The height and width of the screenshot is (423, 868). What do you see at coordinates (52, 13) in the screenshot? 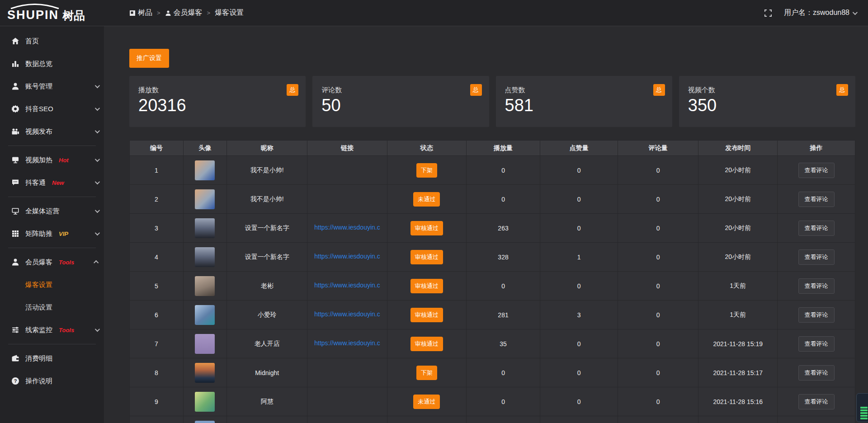
I see `app-logo: SHUPIN 树品` at bounding box center [52, 13].